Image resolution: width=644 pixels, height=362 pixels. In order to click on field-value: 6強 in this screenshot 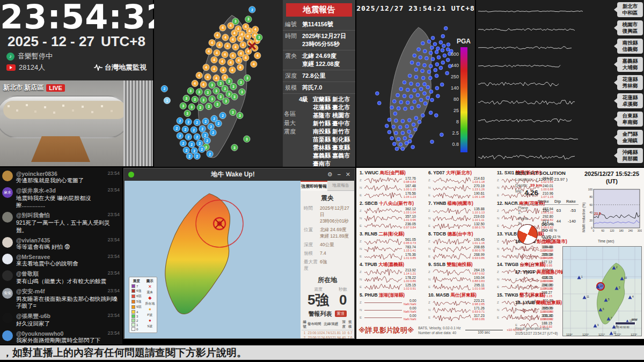, I will do `click(323, 265)`.